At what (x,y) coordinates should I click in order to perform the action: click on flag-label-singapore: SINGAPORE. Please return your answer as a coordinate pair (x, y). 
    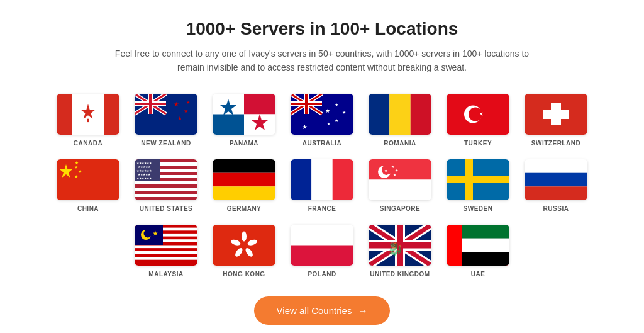
    Looking at the image, I should click on (400, 209).